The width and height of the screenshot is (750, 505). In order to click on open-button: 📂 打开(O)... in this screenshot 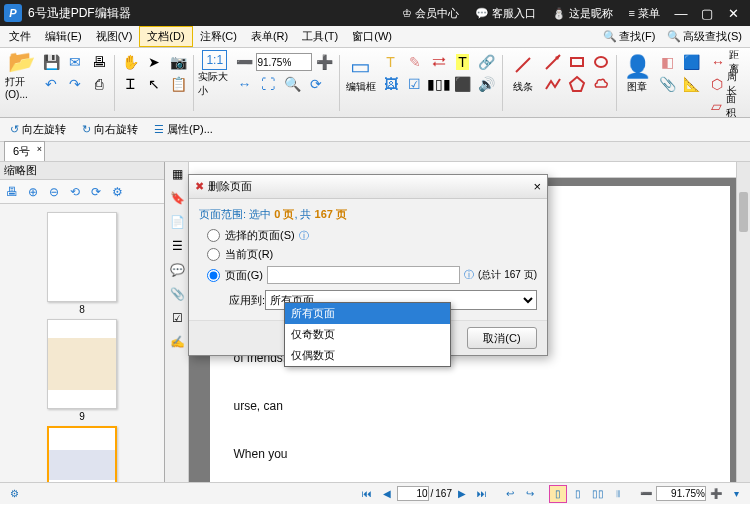, I will do `click(22, 74)`.